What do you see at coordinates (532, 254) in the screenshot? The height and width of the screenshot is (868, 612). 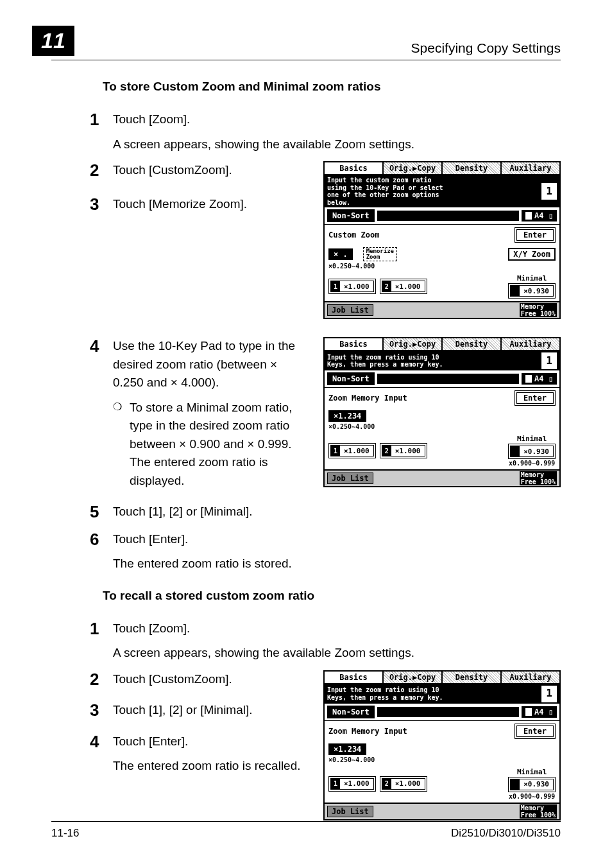 I see `xy-zoom-button: X/Y Zoom` at bounding box center [532, 254].